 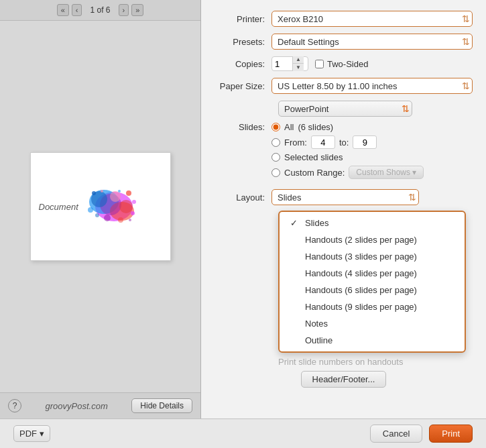 What do you see at coordinates (137, 10) in the screenshot?
I see `nav-forward-double-btn: »` at bounding box center [137, 10].